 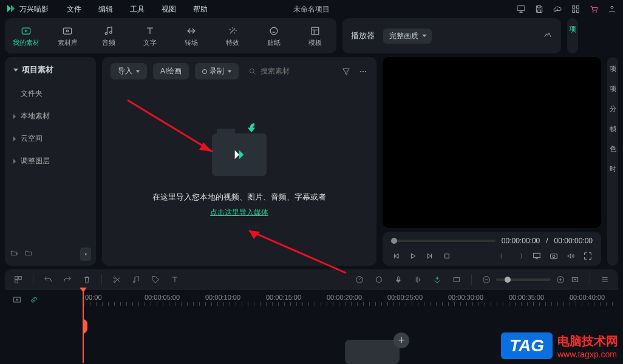 What do you see at coordinates (539, 9) in the screenshot?
I see `save-icon` at bounding box center [539, 9].